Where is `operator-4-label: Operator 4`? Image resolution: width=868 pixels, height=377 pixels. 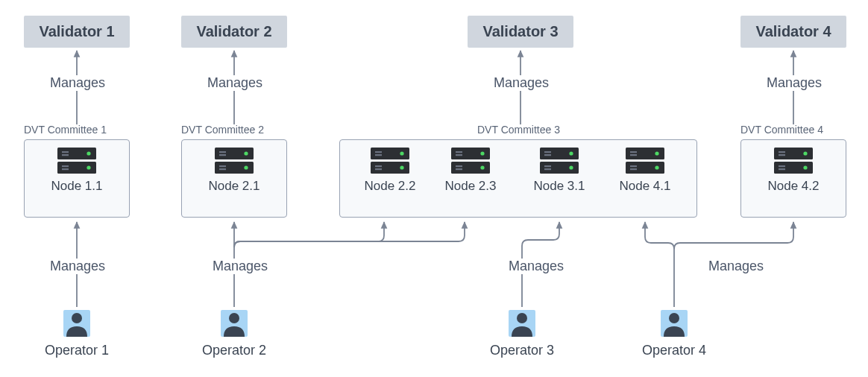 operator-4-label: Operator 4 is located at coordinates (674, 350).